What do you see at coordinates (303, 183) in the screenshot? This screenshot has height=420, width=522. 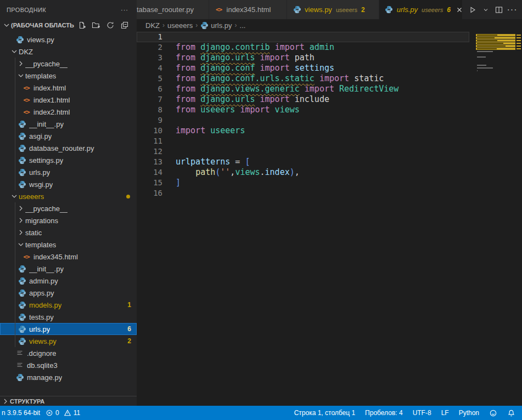 I see `code-line-15: 15]` at bounding box center [303, 183].